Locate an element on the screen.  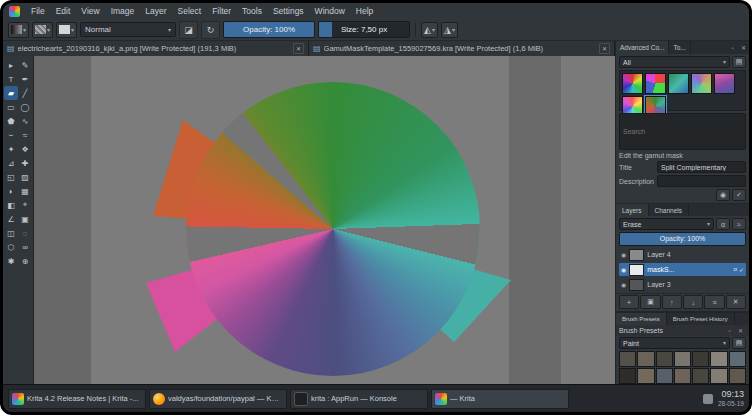
menu-settings: Settings is located at coordinates (288, 11).